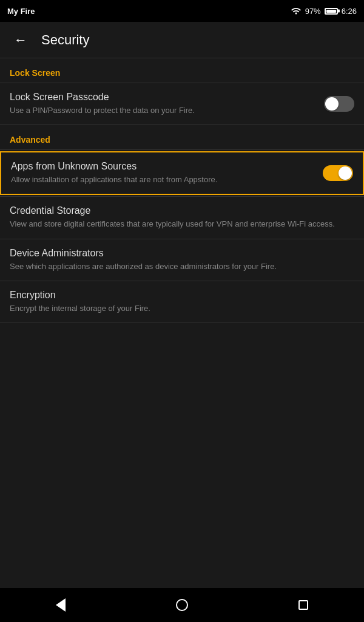  Describe the element at coordinates (21, 40) in the screenshot. I see `back-button: ←` at that location.